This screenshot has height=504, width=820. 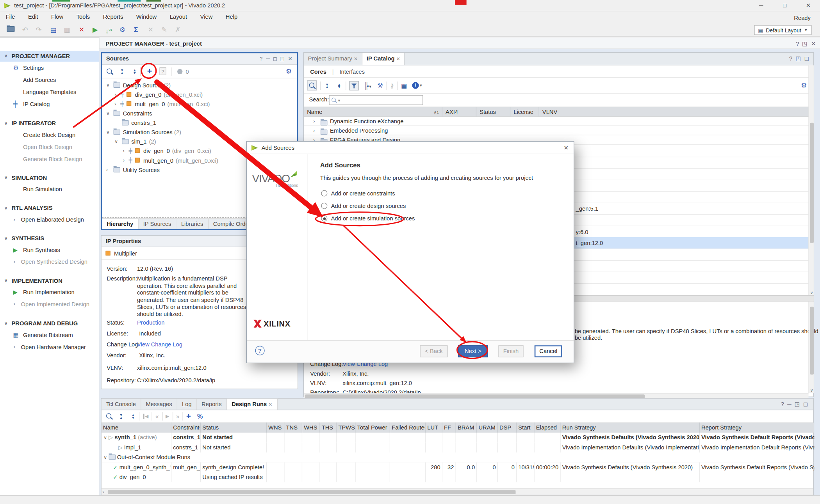 What do you see at coordinates (311, 428) in the screenshot?
I see `col-whs: WHS` at bounding box center [311, 428].